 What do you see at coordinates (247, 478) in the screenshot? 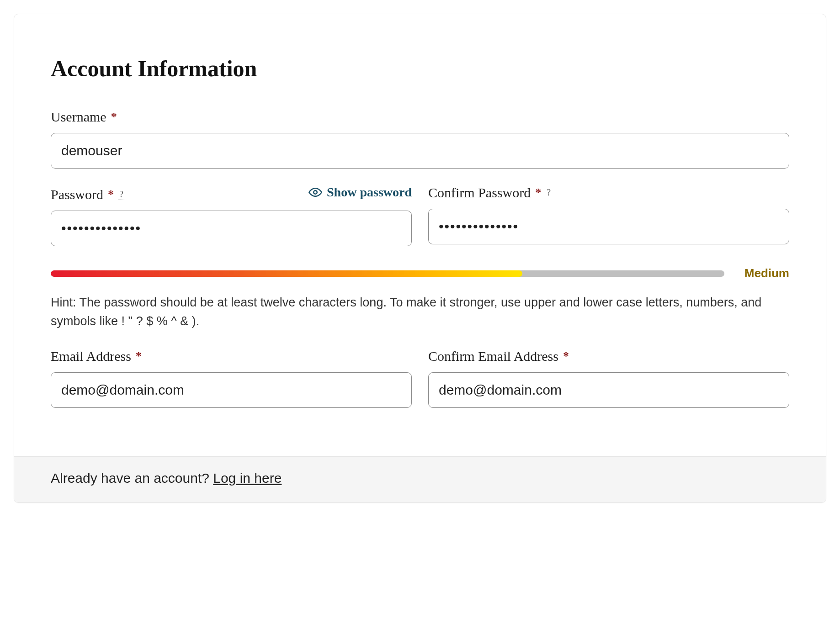
I see `login-link: Log in here` at bounding box center [247, 478].